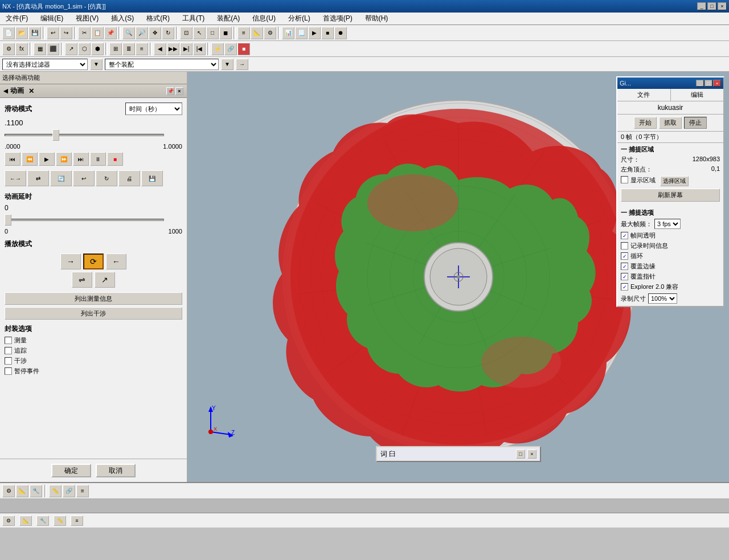  Describe the element at coordinates (56, 135) in the screenshot. I see `timeline-thumb` at that location.